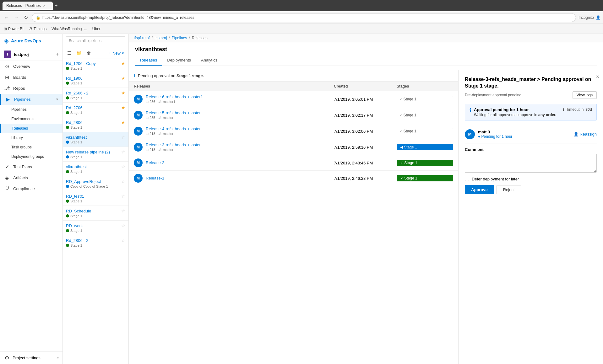  What do you see at coordinates (597, 77) in the screenshot?
I see `panel-close-button: ×` at bounding box center [597, 77].